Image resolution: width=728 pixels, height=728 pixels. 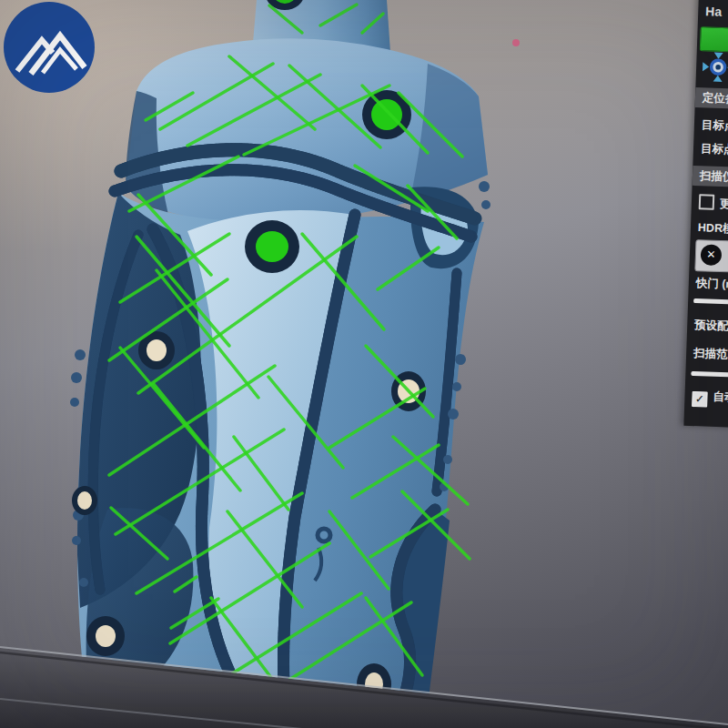 I want to click on shutter-slider, so click(x=711, y=302).